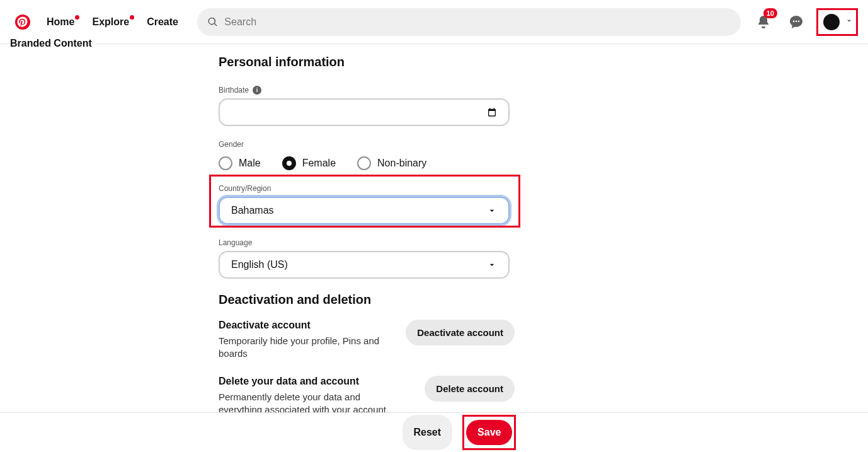 Image resolution: width=868 pixels, height=452 pixels. Describe the element at coordinates (257, 90) in the screenshot. I see `info-icon: i` at that location.